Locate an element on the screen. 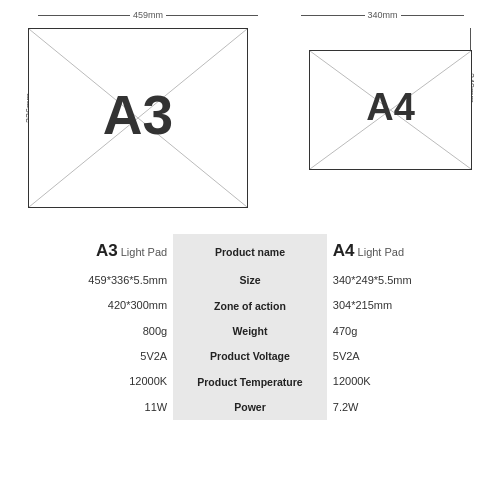  table-cell-mid: Zone of action is located at coordinates (250, 306).